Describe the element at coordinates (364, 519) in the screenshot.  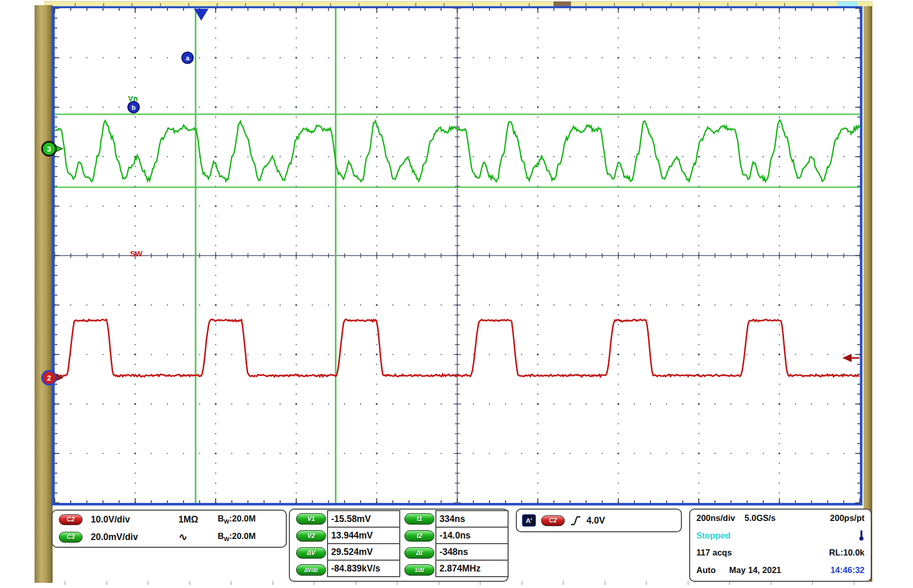
I see `v1-value: -15.58mV` at that location.